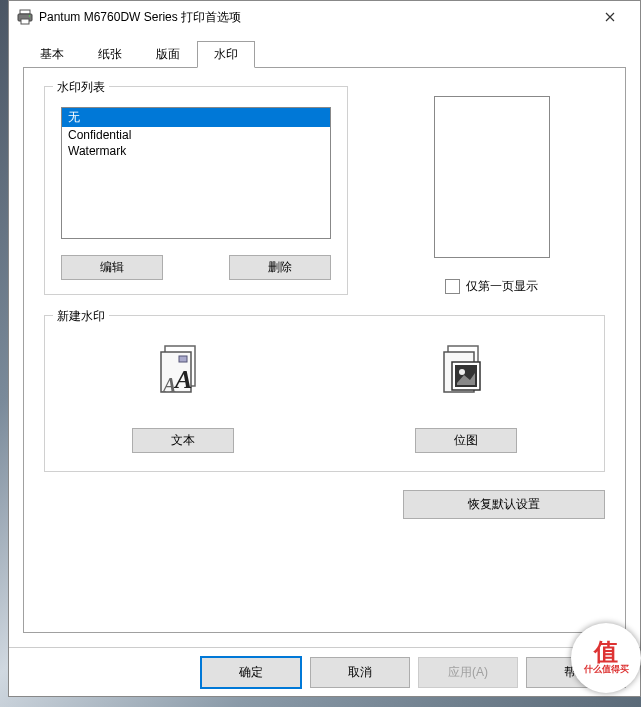 The width and height of the screenshot is (641, 707). Describe the element at coordinates (466, 440) in the screenshot. I see `bitmap-watermark-button: 位图` at that location.